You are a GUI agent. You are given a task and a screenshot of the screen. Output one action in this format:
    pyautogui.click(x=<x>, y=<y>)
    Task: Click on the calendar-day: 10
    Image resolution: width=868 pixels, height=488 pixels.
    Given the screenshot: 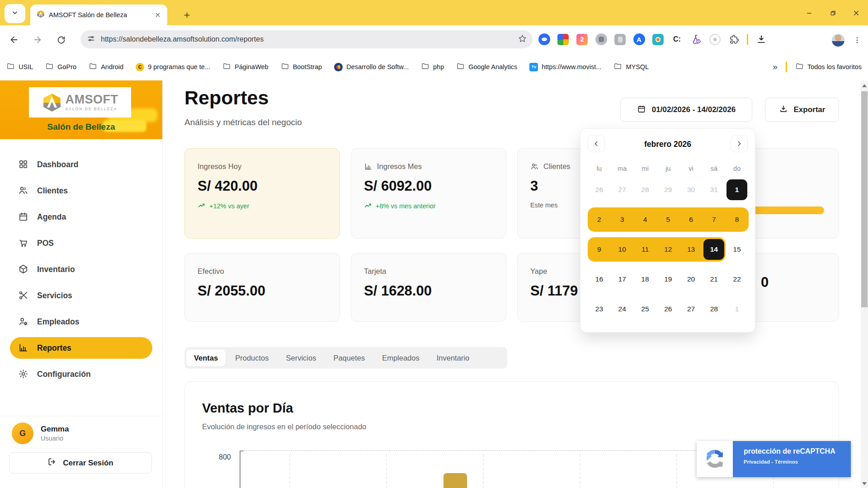 What is the action you would take?
    pyautogui.click(x=622, y=249)
    